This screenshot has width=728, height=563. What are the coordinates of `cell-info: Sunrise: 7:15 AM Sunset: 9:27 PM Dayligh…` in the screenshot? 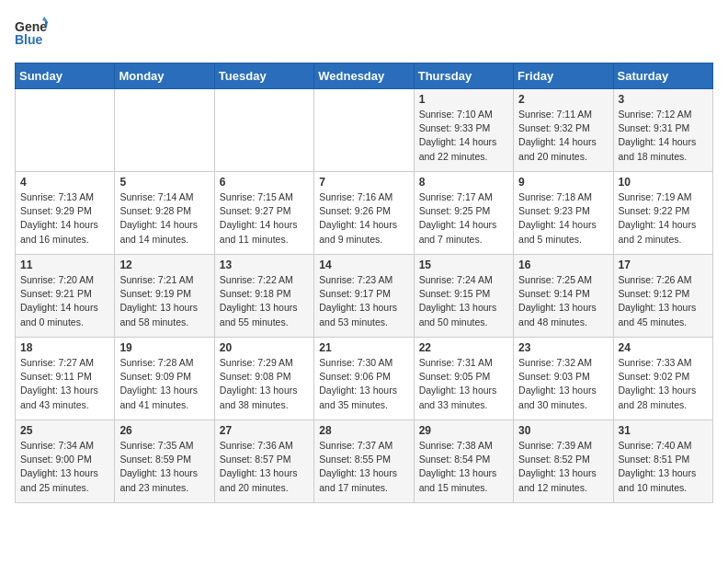 It's located at (265, 219).